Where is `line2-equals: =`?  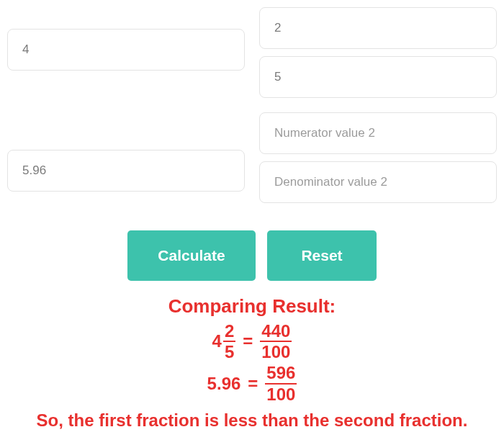 line2-equals: = is located at coordinates (253, 384).